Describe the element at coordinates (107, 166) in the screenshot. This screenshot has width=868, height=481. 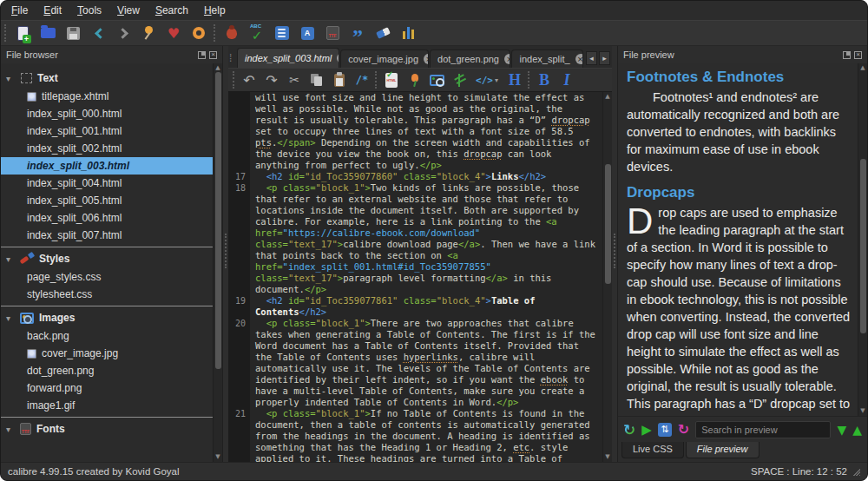
I see `file-item-index_split_003.html: index_split_003.html` at that location.